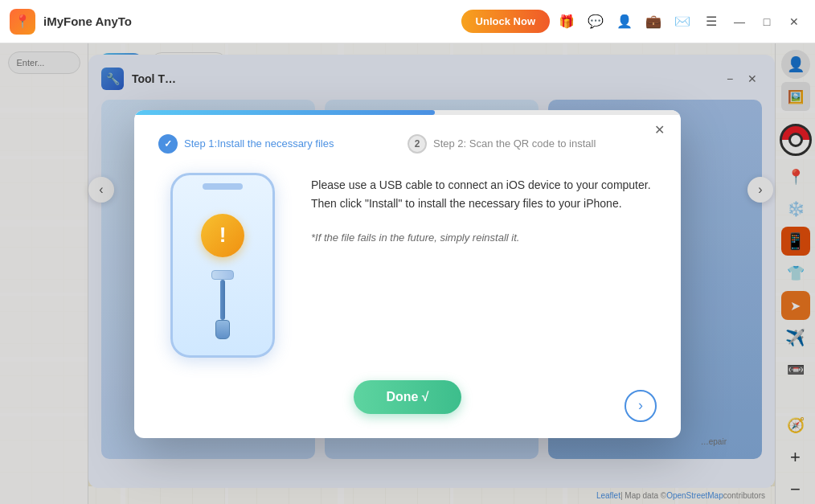 Image resolution: width=815 pixels, height=504 pixels. I want to click on minimize-button: —, so click(739, 22).